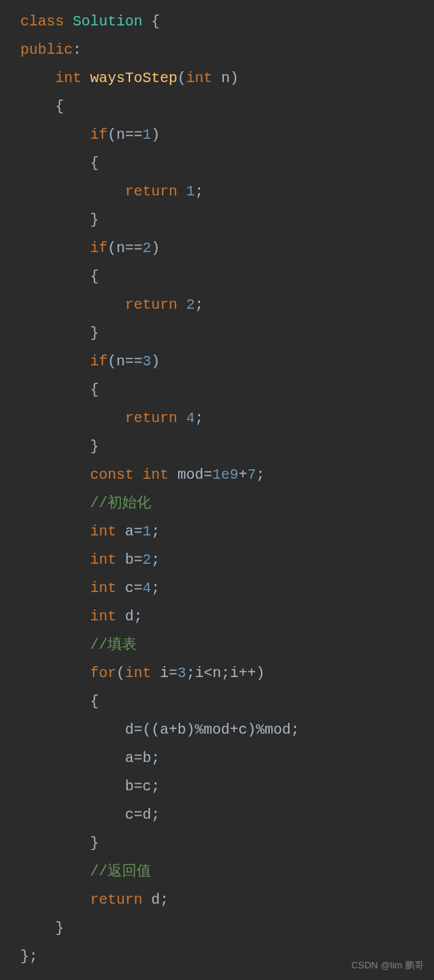 The height and width of the screenshot is (980, 434). What do you see at coordinates (47, 49) in the screenshot?
I see `access-modifier: public` at bounding box center [47, 49].